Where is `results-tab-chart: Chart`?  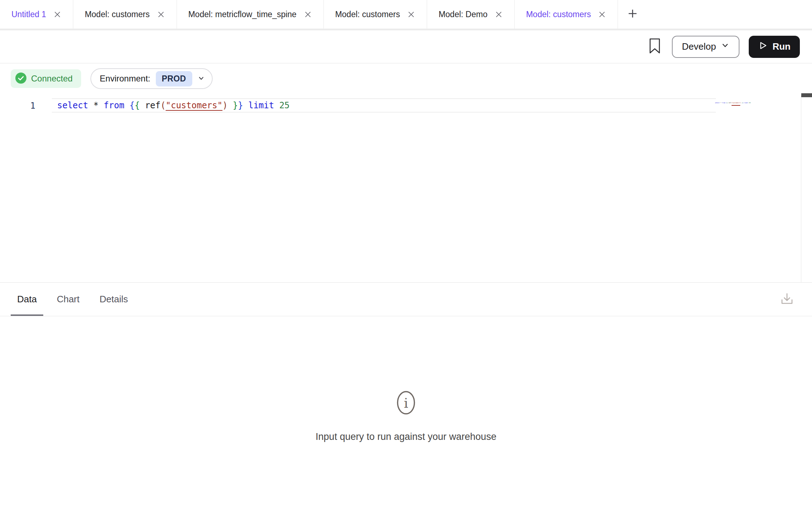 results-tab-chart: Chart is located at coordinates (68, 299).